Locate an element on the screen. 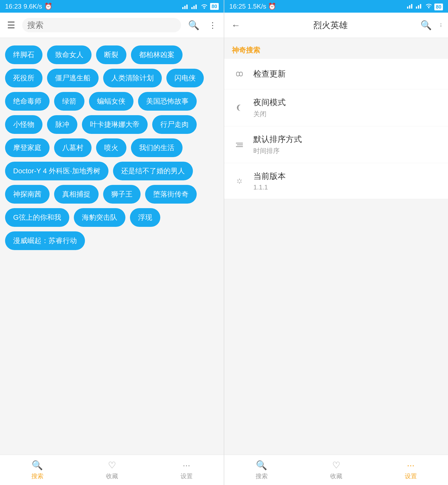  tag-item: 堕落街传奇 is located at coordinates (171, 194).